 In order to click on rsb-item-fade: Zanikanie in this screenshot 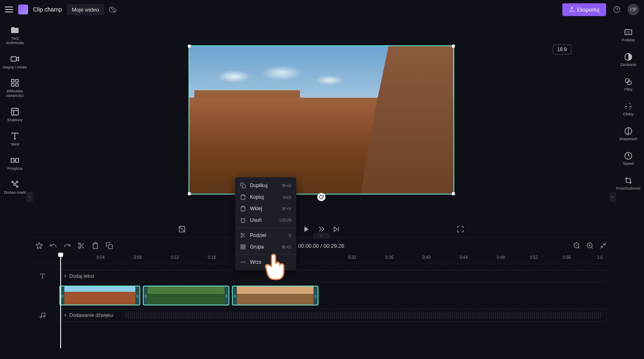, I will do `click(628, 60)`.